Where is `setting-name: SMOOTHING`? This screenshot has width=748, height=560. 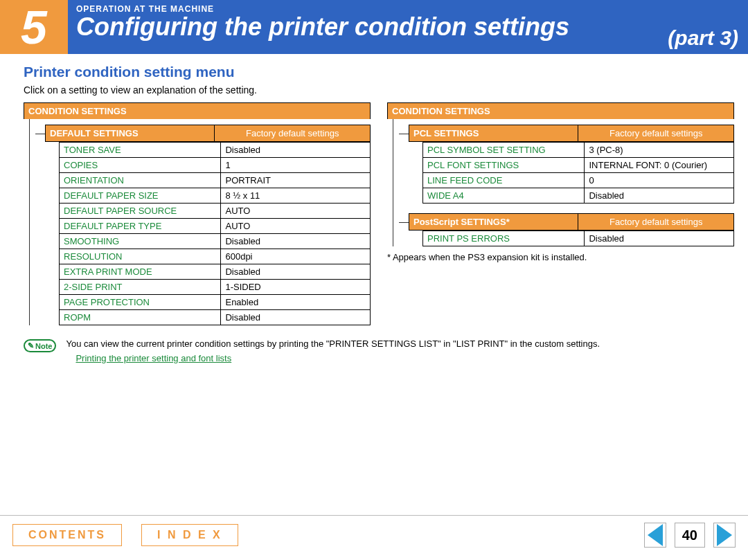
setting-name: SMOOTHING is located at coordinates (140, 242).